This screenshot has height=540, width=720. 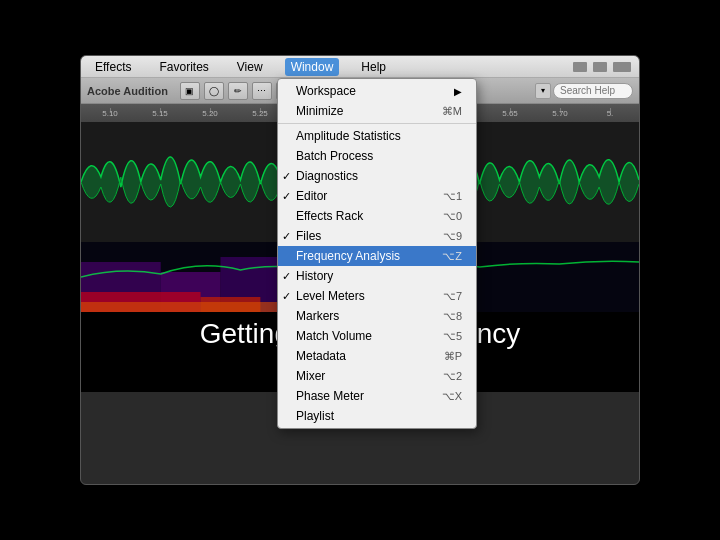 What do you see at coordinates (452, 236) in the screenshot?
I see `shortcut-files: ⌥9` at bounding box center [452, 236].